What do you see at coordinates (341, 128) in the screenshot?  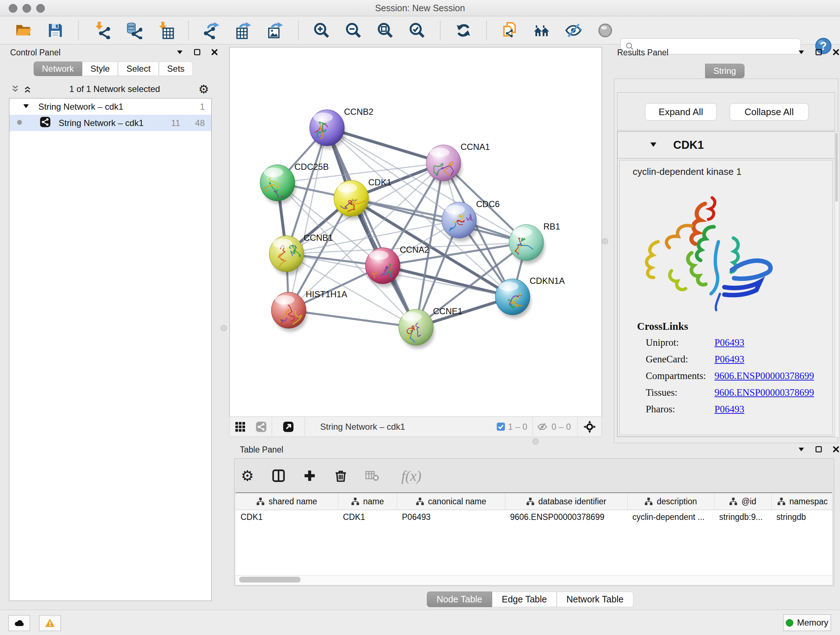 I see `node-CCNB2: CCNB2` at bounding box center [341, 128].